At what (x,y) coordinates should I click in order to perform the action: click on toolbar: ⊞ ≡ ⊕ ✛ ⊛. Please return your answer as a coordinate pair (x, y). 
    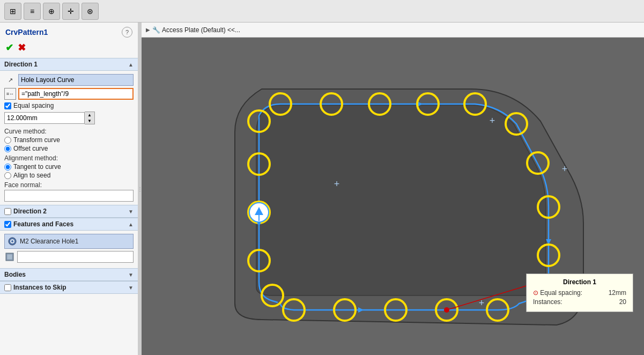
    Looking at the image, I should click on (322, 11).